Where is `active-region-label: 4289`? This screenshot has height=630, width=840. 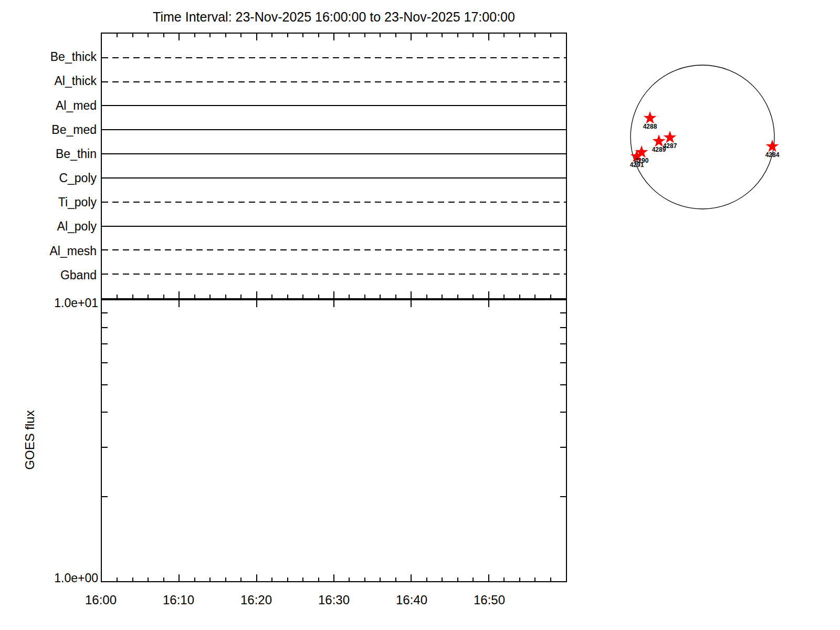
active-region-label: 4289 is located at coordinates (659, 150).